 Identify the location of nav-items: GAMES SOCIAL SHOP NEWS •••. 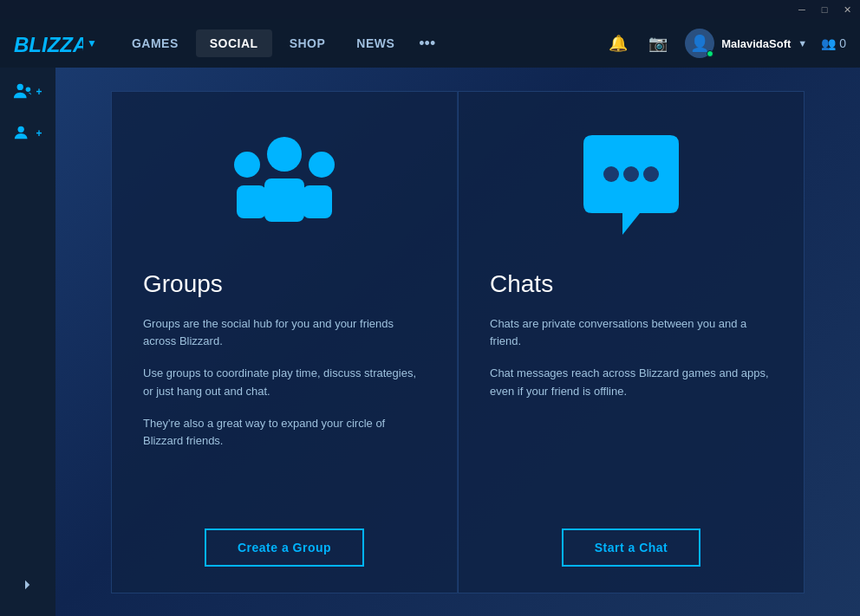
(362, 43).